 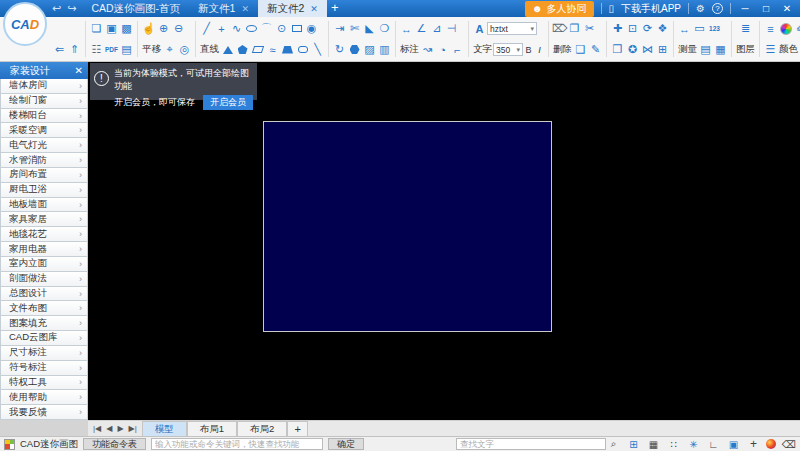 What do you see at coordinates (786, 29) in the screenshot?
I see `color-wheel-icon` at bounding box center [786, 29].